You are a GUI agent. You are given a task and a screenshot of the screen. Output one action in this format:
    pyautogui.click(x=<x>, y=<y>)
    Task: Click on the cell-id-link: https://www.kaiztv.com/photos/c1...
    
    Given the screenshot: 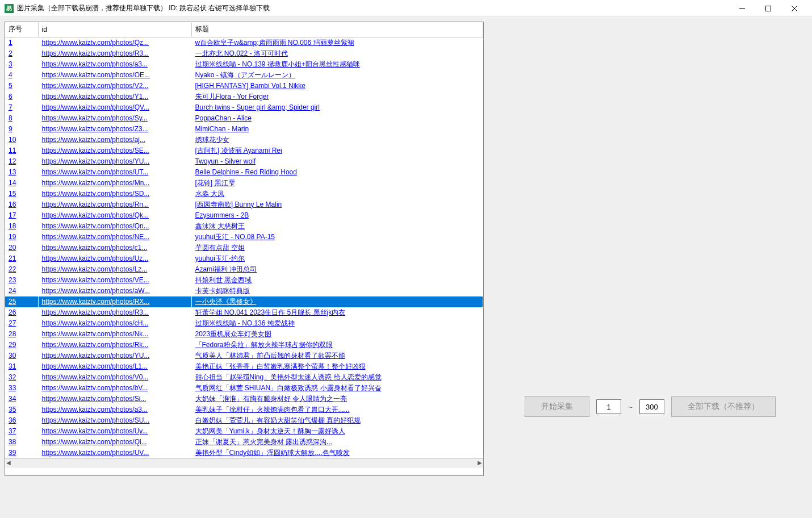 What is the action you would take?
    pyautogui.click(x=95, y=248)
    